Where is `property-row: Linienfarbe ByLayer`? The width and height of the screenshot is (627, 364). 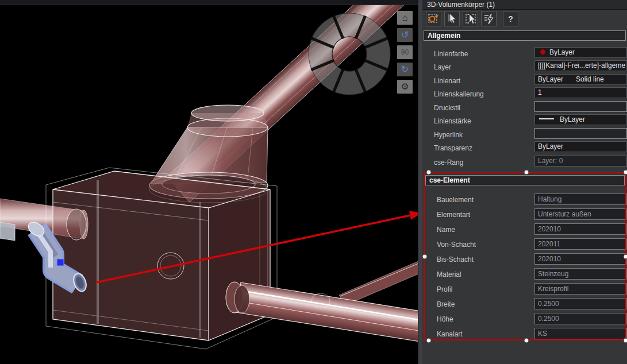 property-row: Linienfarbe ByLayer is located at coordinates (525, 54).